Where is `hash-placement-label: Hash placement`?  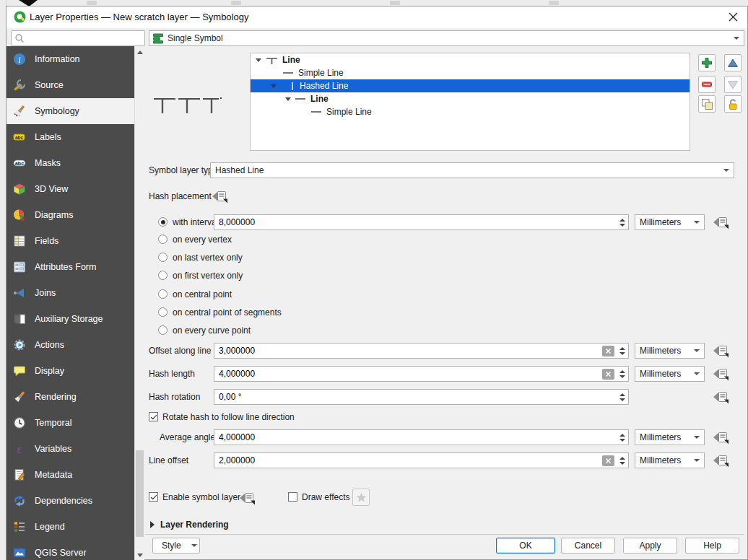
hash-placement-label: Hash placement is located at coordinates (181, 196).